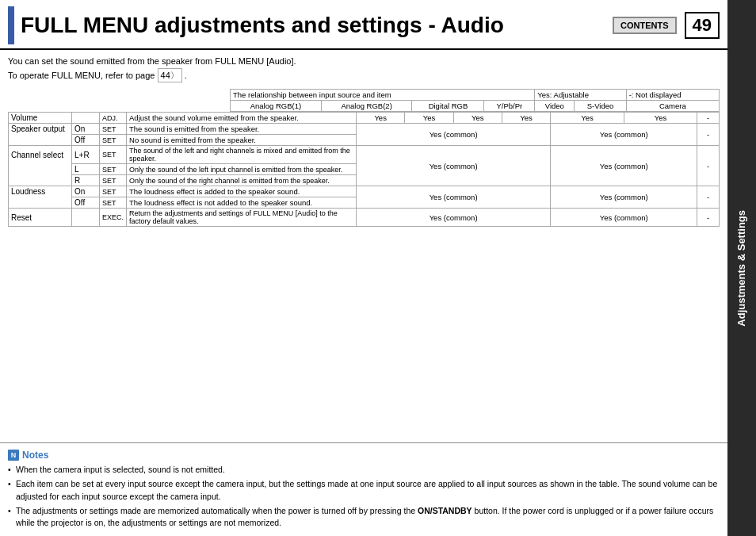 The height and width of the screenshot is (536, 756). Describe the element at coordinates (661, 118) in the screenshot. I see `compat-svideo-volume: Yes` at that location.